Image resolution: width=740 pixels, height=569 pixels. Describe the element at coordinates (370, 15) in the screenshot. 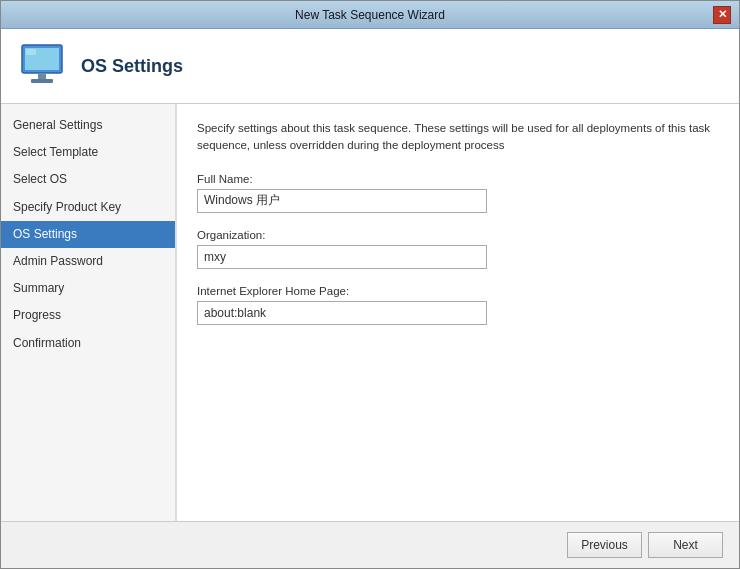

I see `window-title: New Task Sequence Wizard` at that location.